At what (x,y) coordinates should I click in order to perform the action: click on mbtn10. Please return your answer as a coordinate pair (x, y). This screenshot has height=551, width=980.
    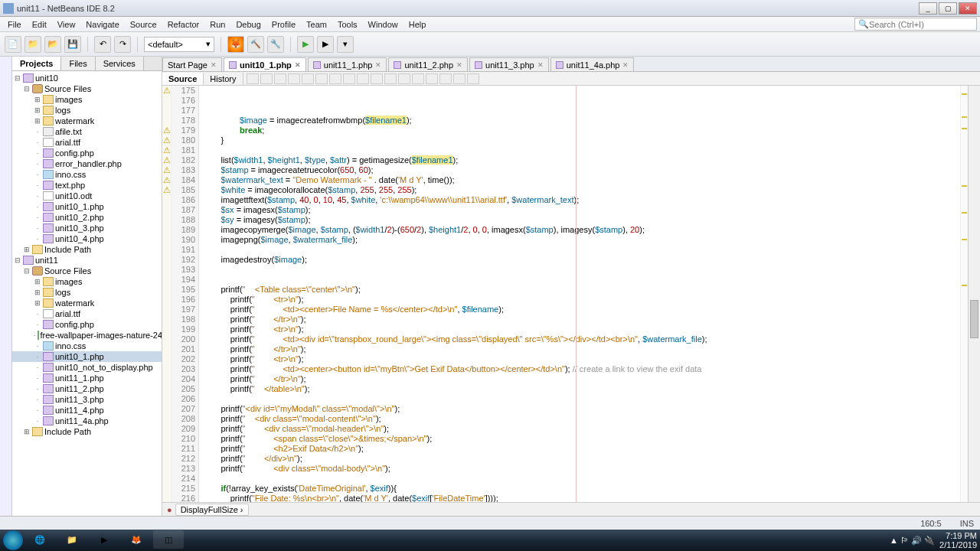
    Looking at the image, I should click on (377, 79).